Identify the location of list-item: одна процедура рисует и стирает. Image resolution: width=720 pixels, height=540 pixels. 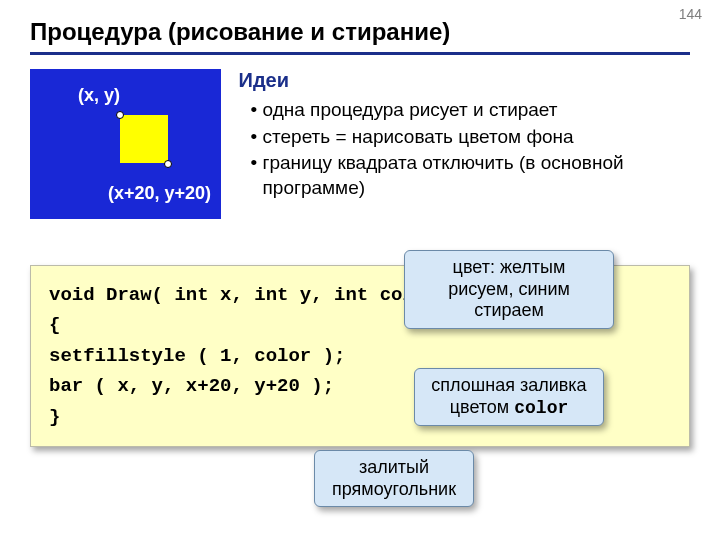
(470, 110).